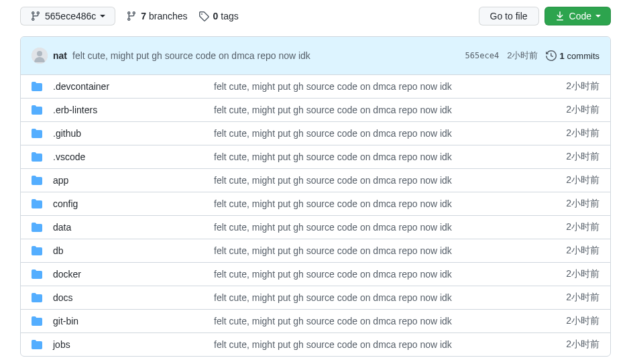 This screenshot has height=364, width=631. What do you see at coordinates (315, 298) in the screenshot?
I see `file-row: docsfelt cute, might put gh source code …` at bounding box center [315, 298].